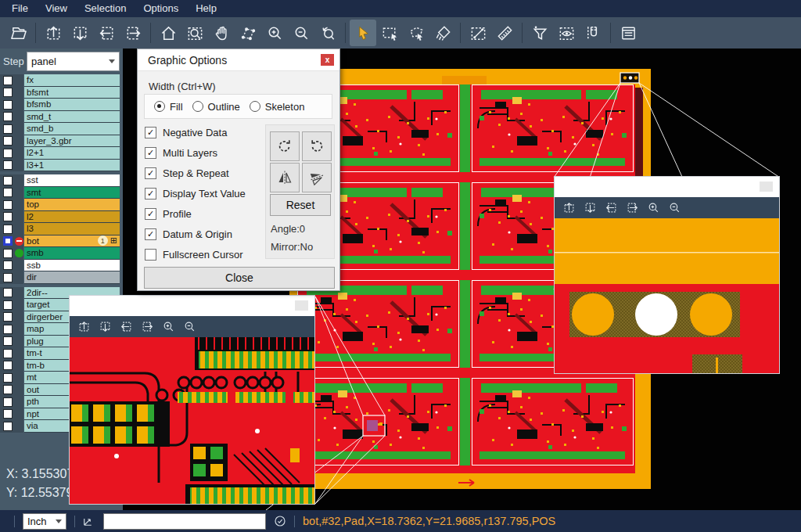 This screenshot has width=801, height=532. Describe the element at coordinates (72, 93) in the screenshot. I see `layer-name-bfsmt: bfsmt` at that location.